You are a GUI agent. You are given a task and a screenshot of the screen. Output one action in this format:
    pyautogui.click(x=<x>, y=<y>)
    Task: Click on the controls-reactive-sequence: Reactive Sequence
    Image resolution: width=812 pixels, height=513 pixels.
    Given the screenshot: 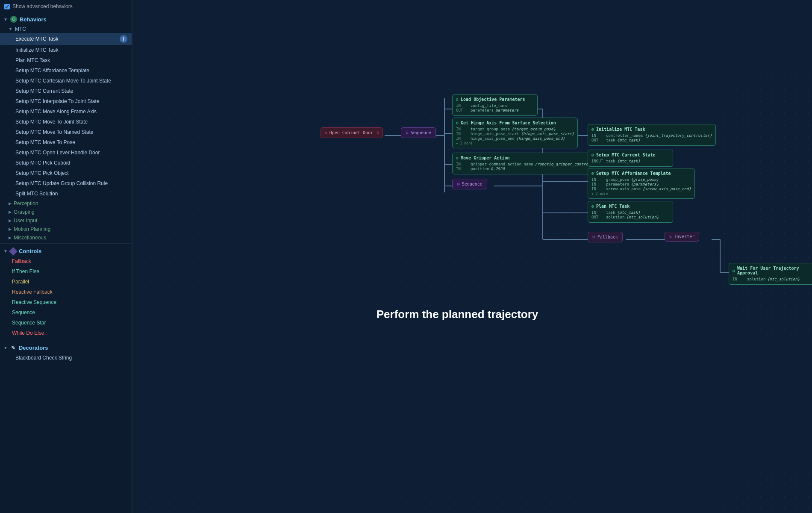 What is the action you would take?
    pyautogui.click(x=66, y=302)
    